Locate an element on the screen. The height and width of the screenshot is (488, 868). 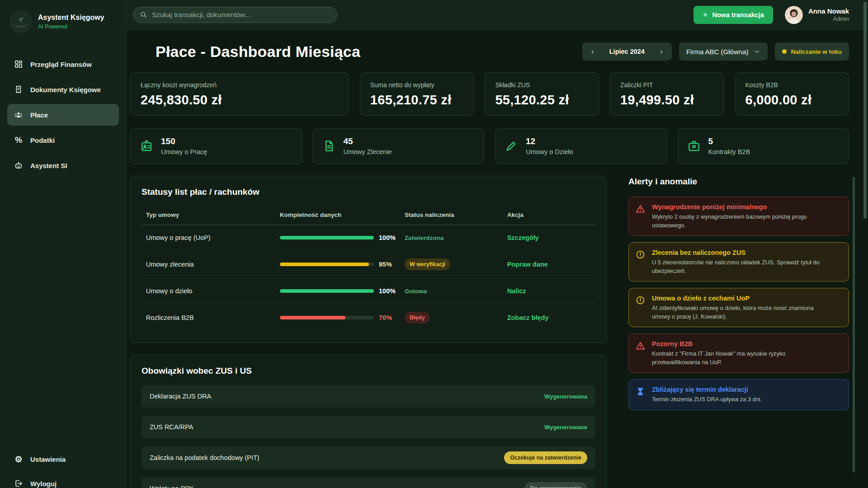
obligation-status-badge: Oczekuje na zatwierdzenie is located at coordinates (546, 458).